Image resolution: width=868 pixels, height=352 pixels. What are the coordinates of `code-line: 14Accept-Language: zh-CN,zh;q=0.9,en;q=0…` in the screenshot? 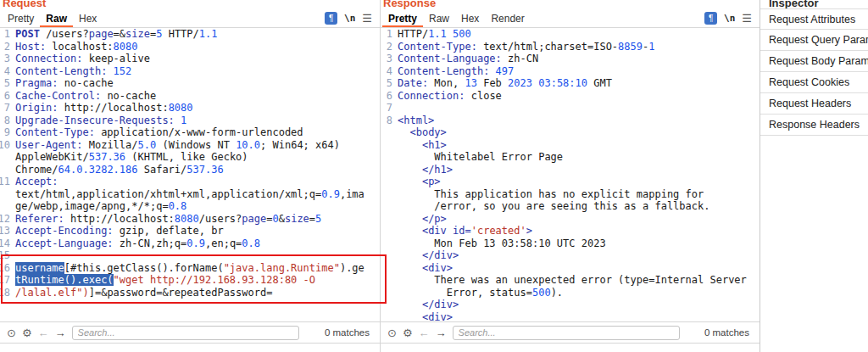 It's located at (190, 244).